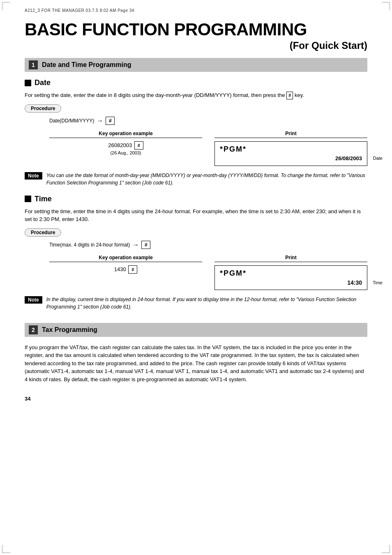 The image size is (392, 555). What do you see at coordinates (291, 148) in the screenshot?
I see `date-print-section: Print *PGM* 26/08/2003 Date` at bounding box center [291, 148].